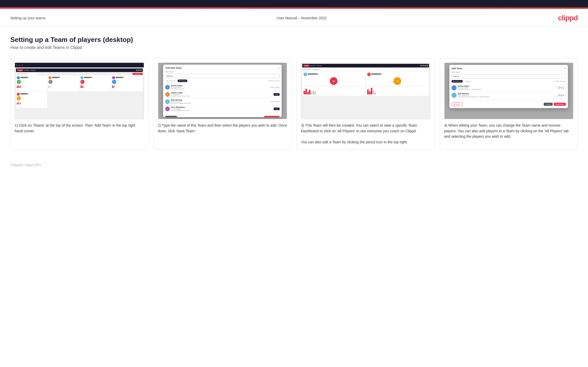  I want to click on header: Setting up your teams User Manual – Nove…, so click(294, 18).